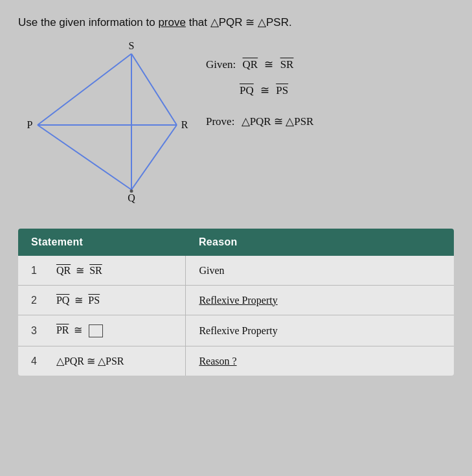 The height and width of the screenshot is (476, 472). I want to click on table-row: 2 PQ ≅ PS Reflexive Property, so click(236, 300).